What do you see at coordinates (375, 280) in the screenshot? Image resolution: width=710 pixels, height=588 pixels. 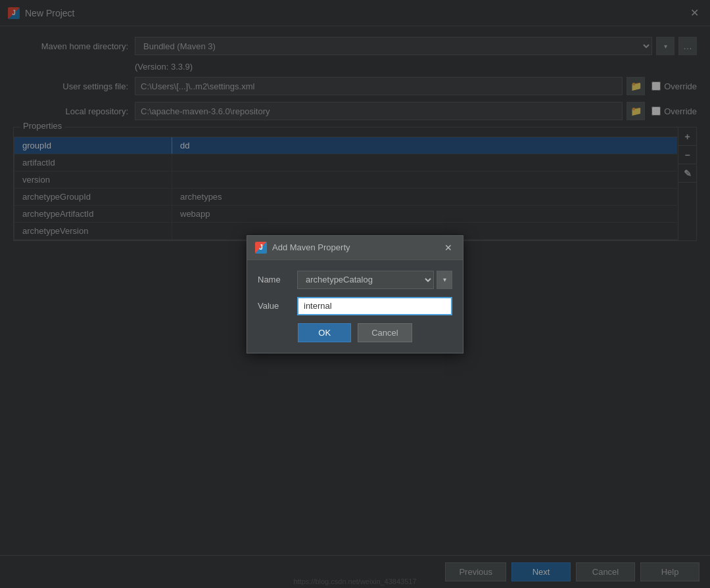 I see `modal-name-select-group: archetypeCatalog ▾` at bounding box center [375, 280].